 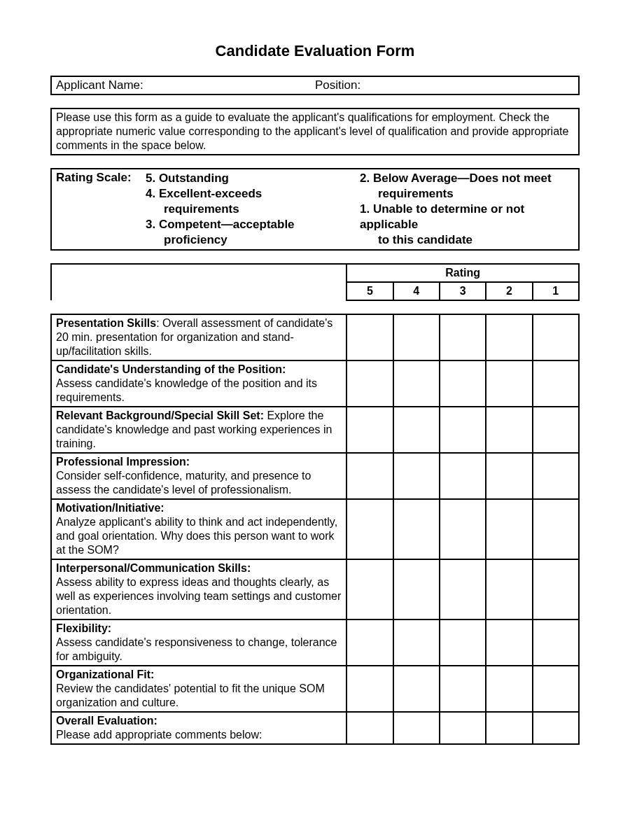 What do you see at coordinates (464, 217) in the screenshot?
I see `scale-1: 1. Unable to determine or not applicable` at bounding box center [464, 217].